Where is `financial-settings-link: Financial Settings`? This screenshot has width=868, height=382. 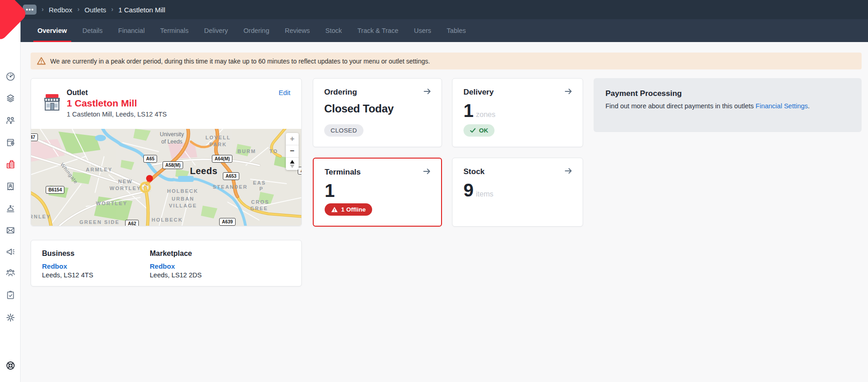 financial-settings-link: Financial Settings is located at coordinates (782, 106).